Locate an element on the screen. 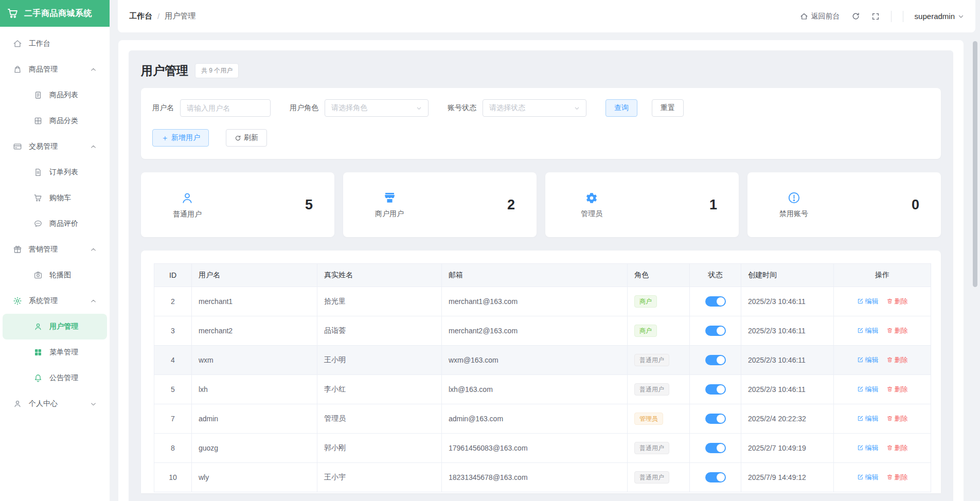 The height and width of the screenshot is (501, 980). sidebar-item-product-mgmt: 商品管理 is located at coordinates (55, 69).